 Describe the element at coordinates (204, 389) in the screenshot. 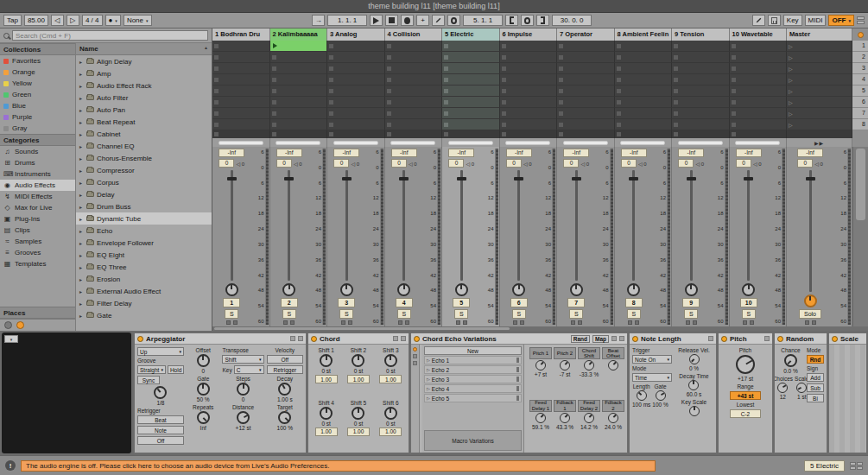

I see `arp-gate-knob` at that location.